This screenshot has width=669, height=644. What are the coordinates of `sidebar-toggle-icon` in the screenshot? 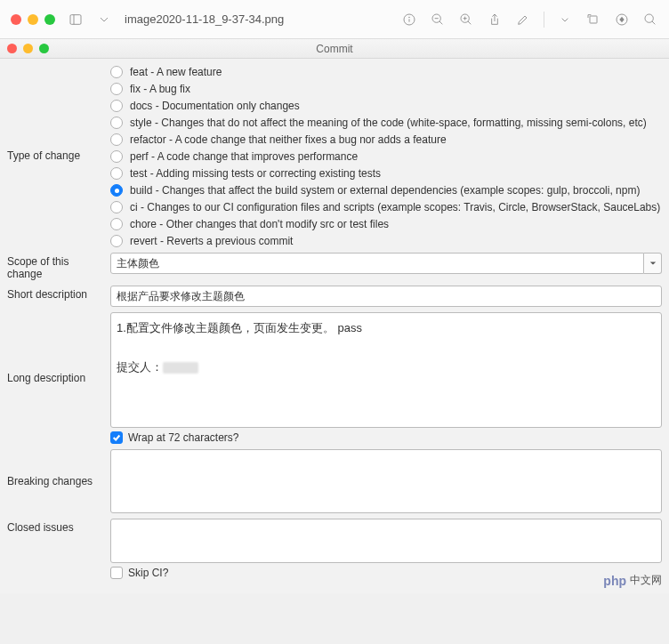 It's located at (76, 20).